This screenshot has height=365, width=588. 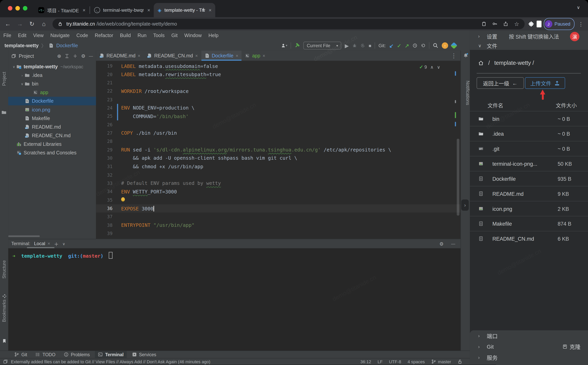 I want to click on line-number: 26, so click(x=104, y=125).